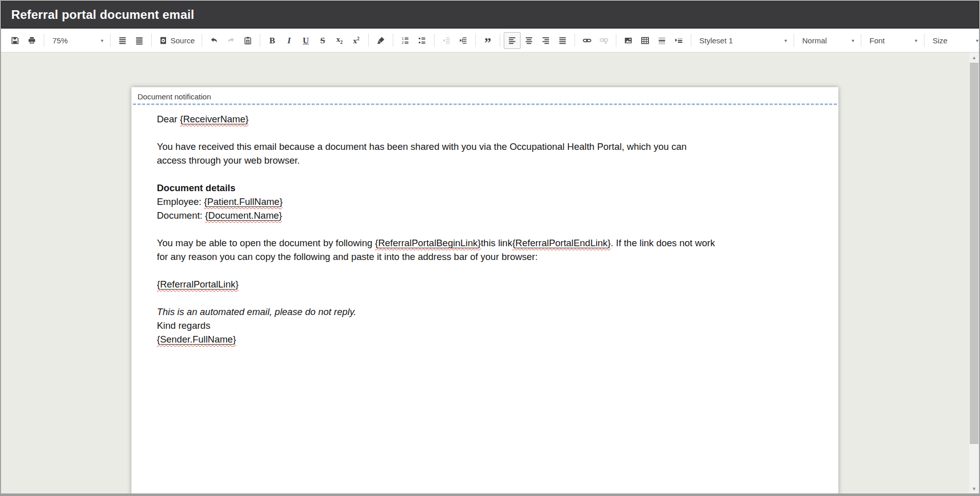 The image size is (980, 496). I want to click on open-pre-text: You may be able to open the document by …, so click(266, 243).